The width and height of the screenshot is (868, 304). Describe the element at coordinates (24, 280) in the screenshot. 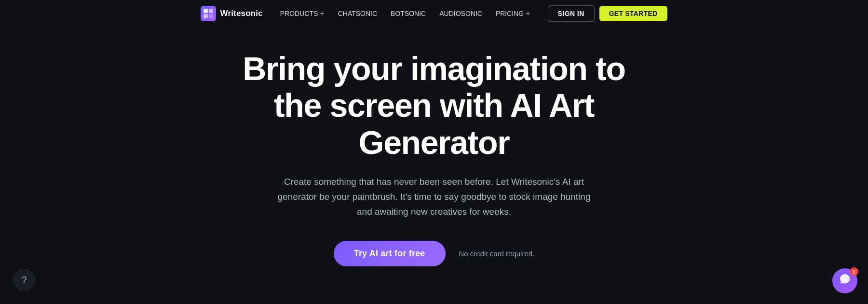

I see `chat-support-icon: ?` at that location.